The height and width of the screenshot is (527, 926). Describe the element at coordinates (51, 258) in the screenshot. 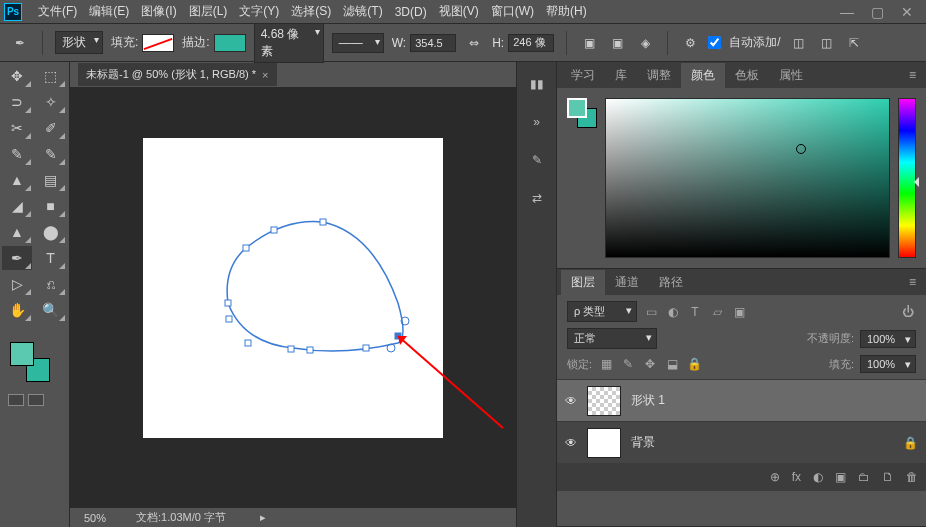

I see `type-tool: T` at that location.